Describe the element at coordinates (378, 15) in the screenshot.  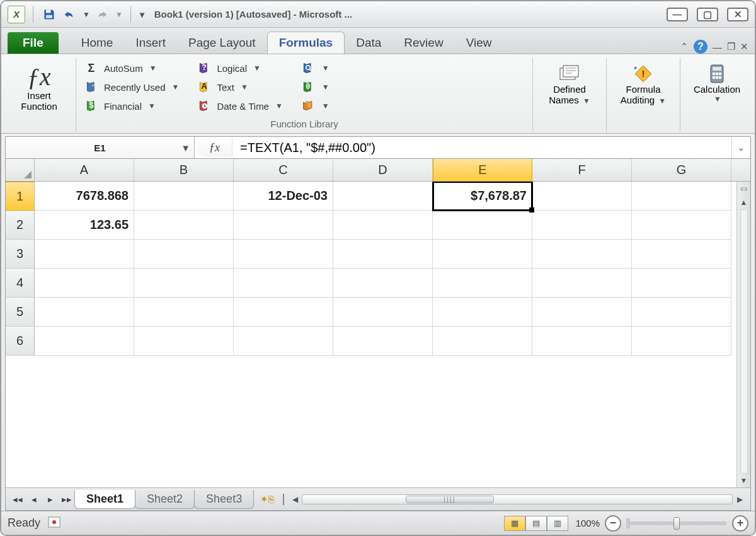
I see `titlebar: X ▼ ▼ ▾ Book1 (version 1) [Autosaved] - …` at that location.